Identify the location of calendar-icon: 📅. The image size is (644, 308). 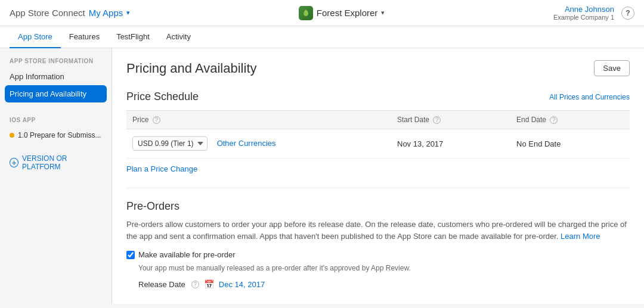
(209, 284).